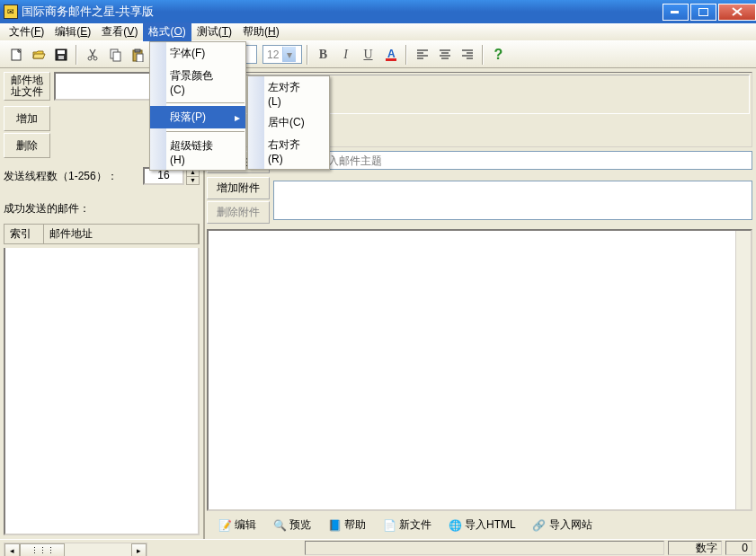 The width and height of the screenshot is (756, 556). What do you see at coordinates (27, 119) in the screenshot?
I see `add-button: 增加` at bounding box center [27, 119].